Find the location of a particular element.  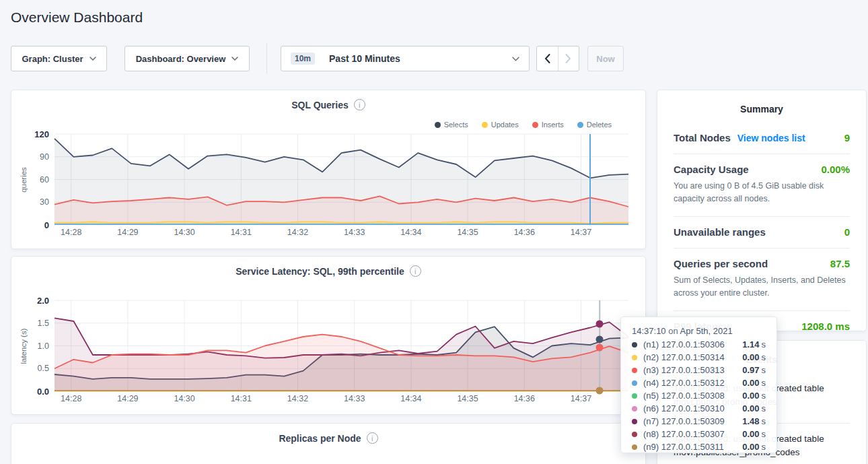

node-latency-value: 0.97 is located at coordinates (751, 370).